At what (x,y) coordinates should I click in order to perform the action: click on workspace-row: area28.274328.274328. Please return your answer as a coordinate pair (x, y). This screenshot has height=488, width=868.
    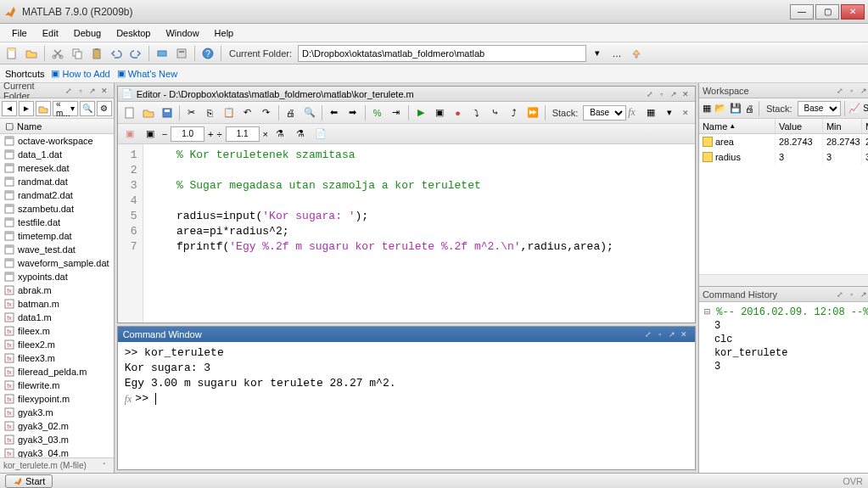
    Looking at the image, I should click on (784, 142).